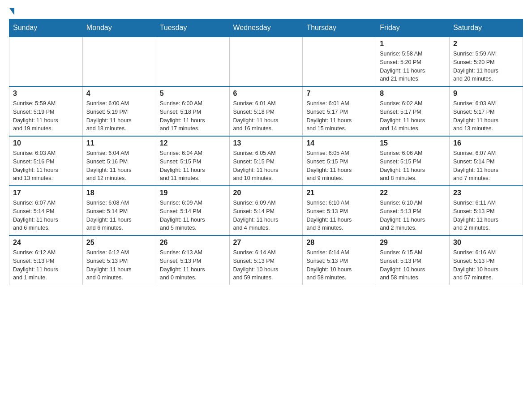 The width and height of the screenshot is (532, 411). I want to click on day-number: 4, so click(119, 94).